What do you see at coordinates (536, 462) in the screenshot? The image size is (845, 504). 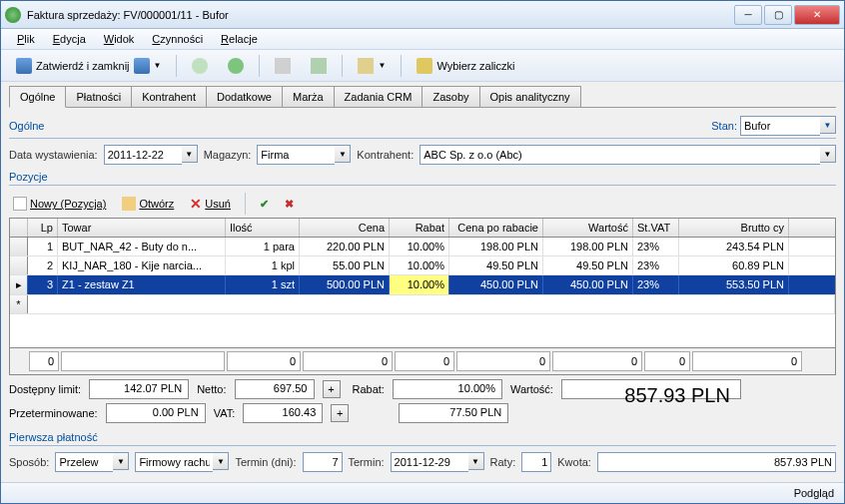 I see `raty-input` at bounding box center [536, 462].